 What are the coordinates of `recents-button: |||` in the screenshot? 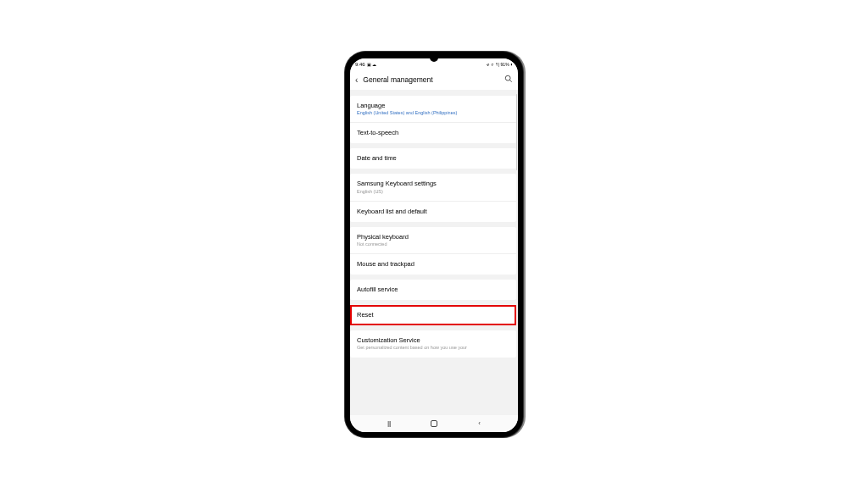 It's located at (388, 424).